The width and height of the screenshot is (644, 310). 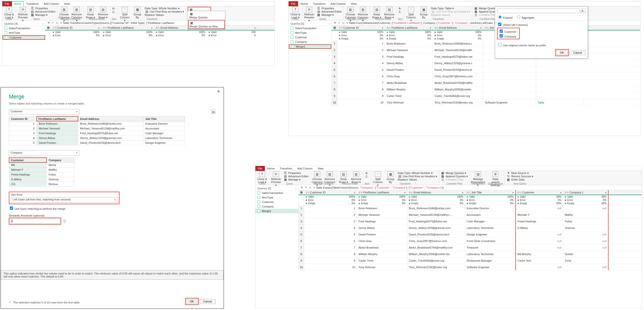 What do you see at coordinates (470, 228) in the screenshot?
I see `table-row: 44Denny AbbeyDenny_Abbey1329@grannar.com…` at bounding box center [470, 228].